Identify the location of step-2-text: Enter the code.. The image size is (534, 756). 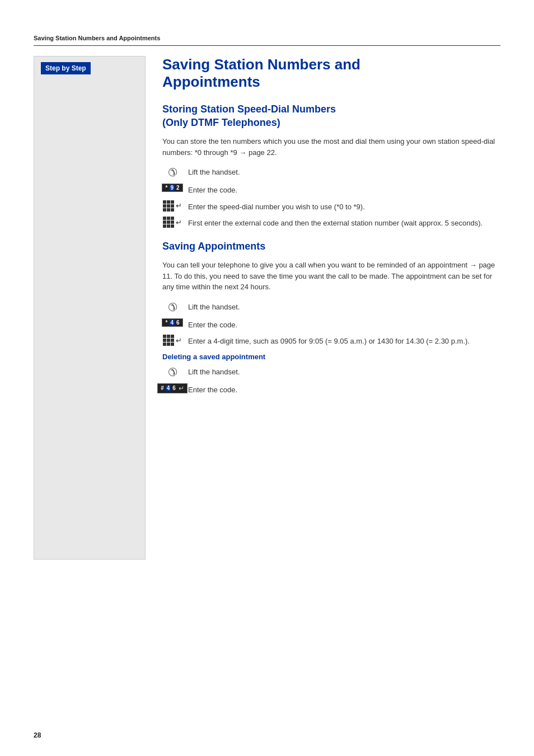
(213, 190).